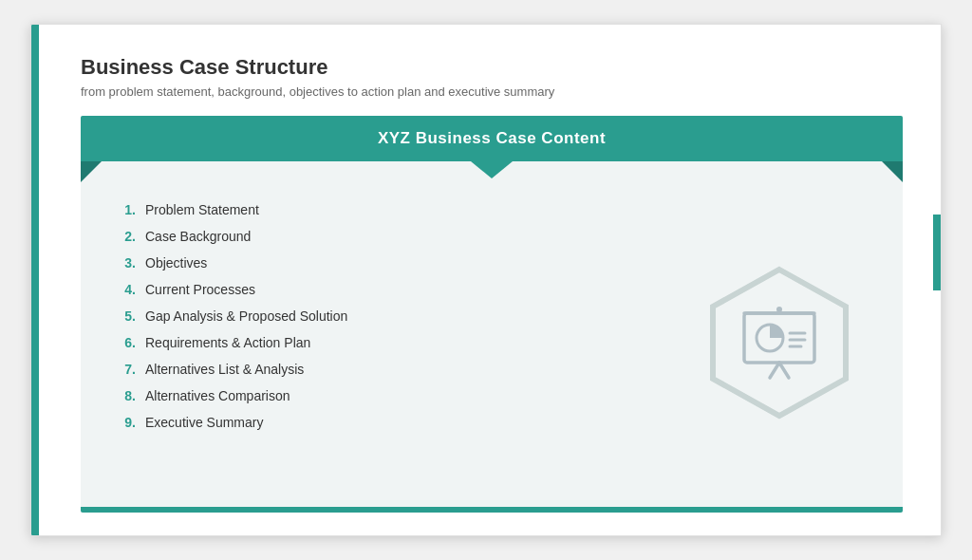 This screenshot has width=972, height=560. What do you see at coordinates (127, 396) in the screenshot?
I see `list-item-number: 8.` at bounding box center [127, 396].